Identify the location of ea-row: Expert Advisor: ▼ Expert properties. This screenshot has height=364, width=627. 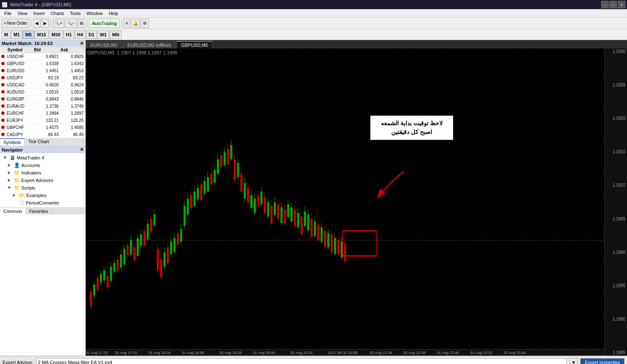
(314, 360).